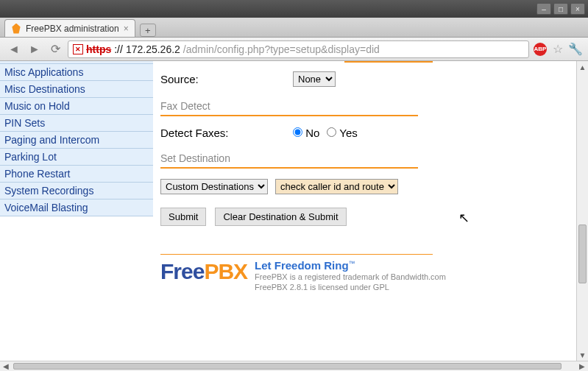 The height and width of the screenshot is (371, 588). What do you see at coordinates (127, 29) in the screenshot?
I see `close-tab-icon: ×` at bounding box center [127, 29].